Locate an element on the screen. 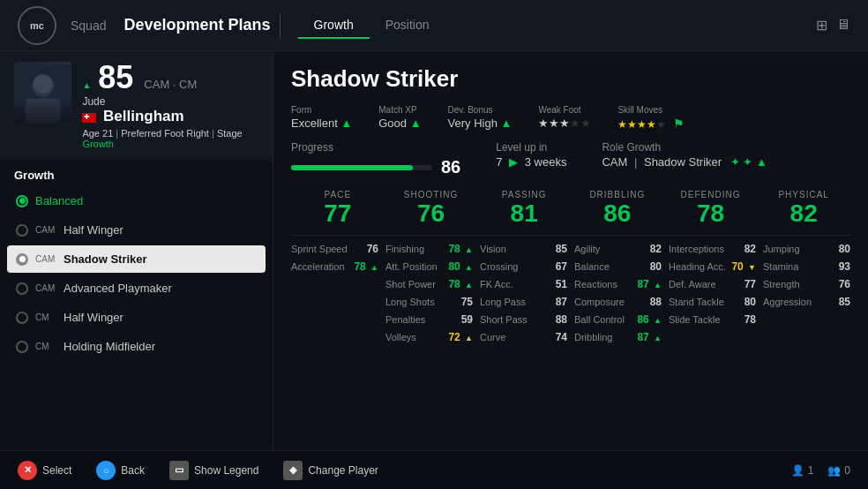 This screenshot has width=868, height=489. radio-cam-halfwinger is located at coordinates (22, 230).